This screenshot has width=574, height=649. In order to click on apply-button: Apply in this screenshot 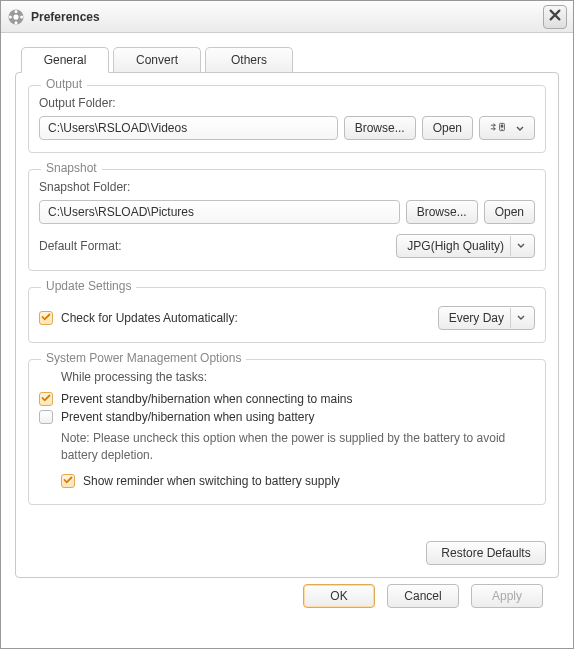, I will do `click(507, 596)`.